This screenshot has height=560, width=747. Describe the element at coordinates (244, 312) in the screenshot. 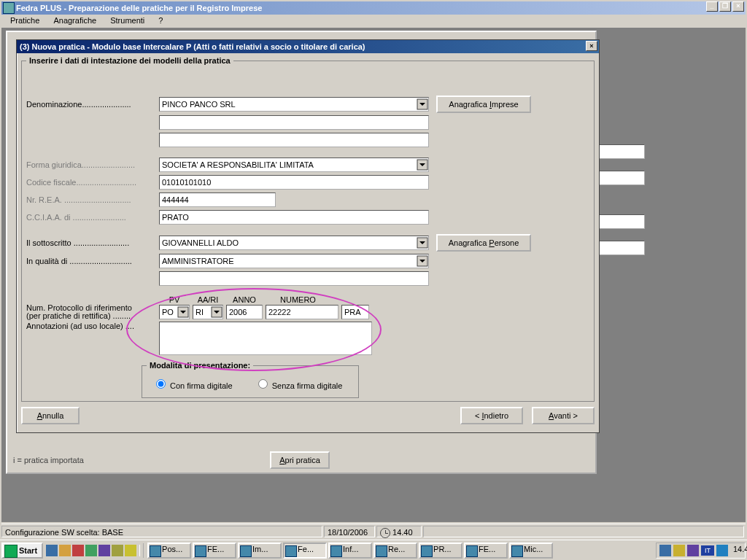

I see `proto-anno-input` at that location.